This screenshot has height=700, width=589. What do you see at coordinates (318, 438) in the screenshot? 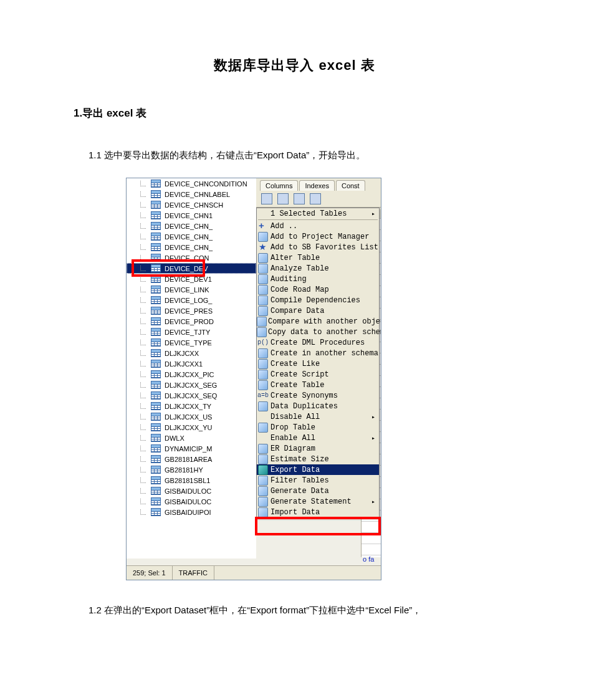
I see `menu-item: Enable All▸` at bounding box center [318, 438].